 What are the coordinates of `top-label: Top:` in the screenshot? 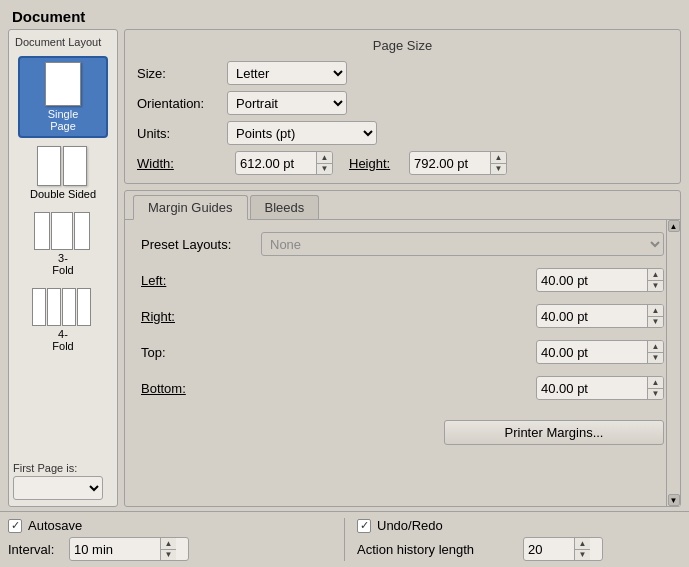 It's located at (171, 352).